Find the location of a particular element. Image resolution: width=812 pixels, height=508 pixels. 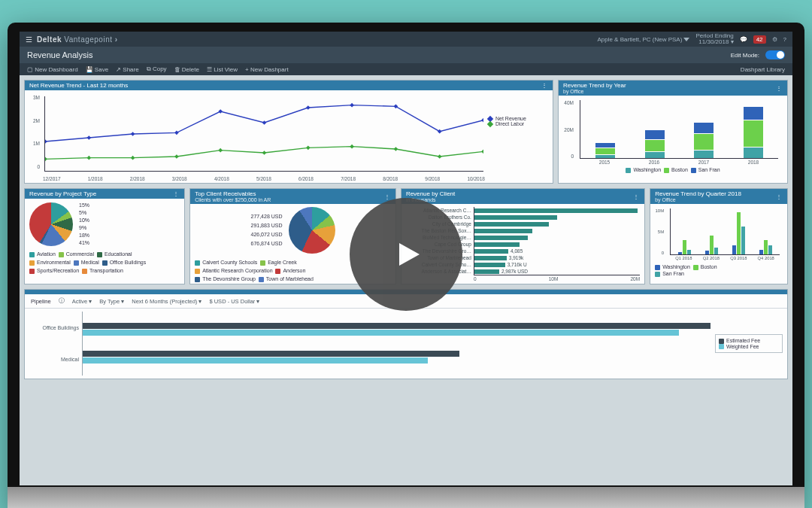

legend-item: Transportation is located at coordinates (104, 271).